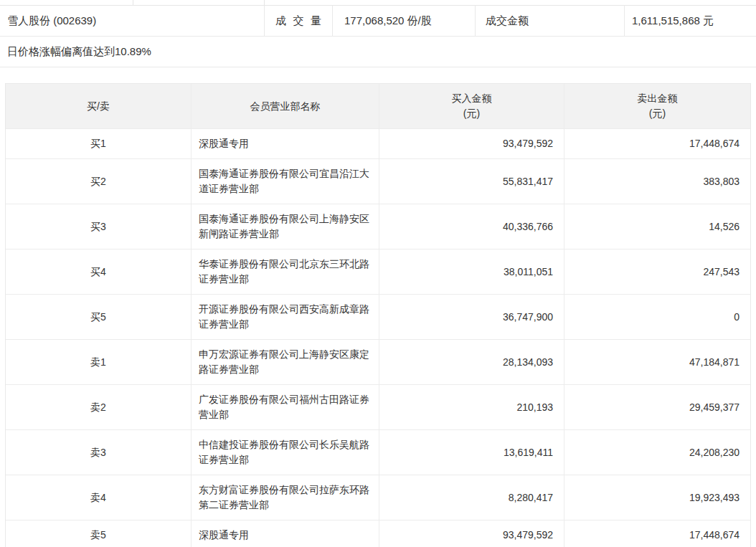  What do you see at coordinates (285, 452) in the screenshot?
I see `broker-name-cell: 中信建投证券股份有限公司长乐吴航路证券营业部` at bounding box center [285, 452].